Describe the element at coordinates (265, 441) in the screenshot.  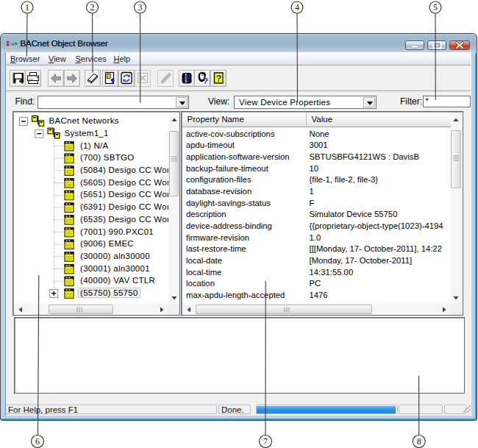
I see `svg-text: 7` at that location.